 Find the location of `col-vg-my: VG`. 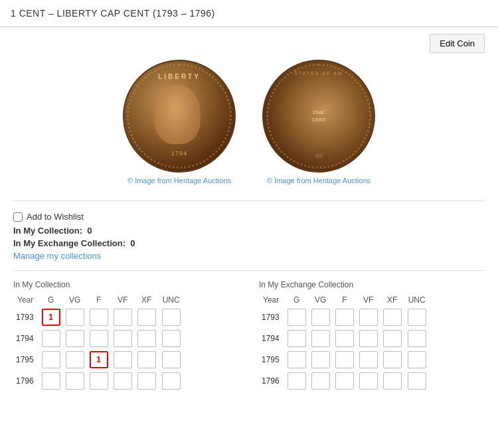

col-vg-my: VG is located at coordinates (75, 300).